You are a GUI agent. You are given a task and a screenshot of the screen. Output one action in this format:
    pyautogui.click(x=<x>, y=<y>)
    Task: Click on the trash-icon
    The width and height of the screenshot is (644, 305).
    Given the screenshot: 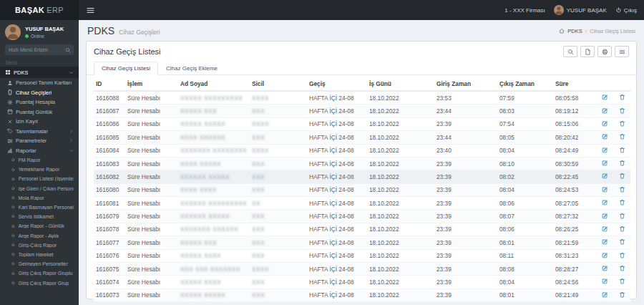 What is the action you would take?
    pyautogui.click(x=623, y=189)
    